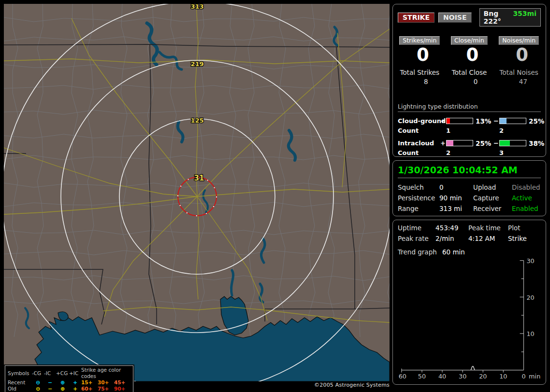 The image size is (550, 392). I want to click on total-noises-value: 47, so click(519, 82).